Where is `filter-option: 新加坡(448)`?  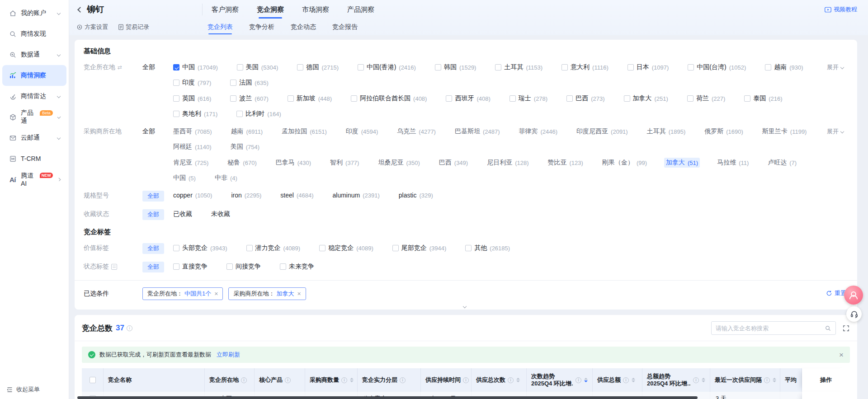 filter-option: 新加坡(448) is located at coordinates (310, 99).